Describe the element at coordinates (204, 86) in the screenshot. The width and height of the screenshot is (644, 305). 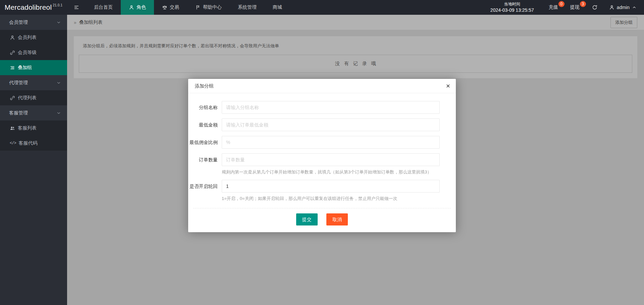
I see `modal-title: 添加分组` at that location.